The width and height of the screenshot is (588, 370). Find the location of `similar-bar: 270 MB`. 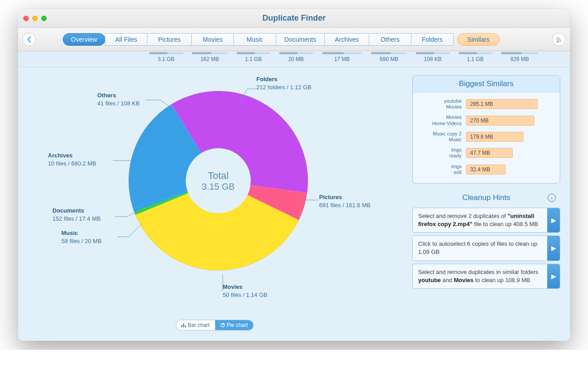

similar-bar: 270 MB is located at coordinates (500, 121).